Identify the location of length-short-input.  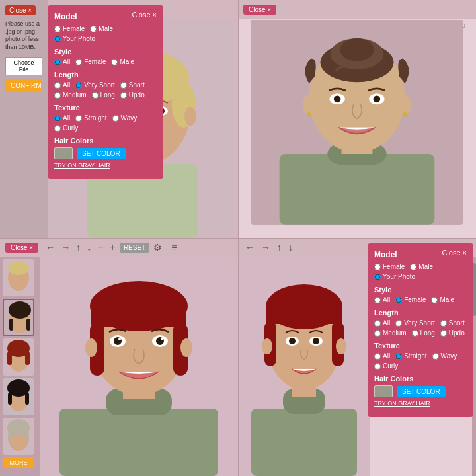
(124, 85).